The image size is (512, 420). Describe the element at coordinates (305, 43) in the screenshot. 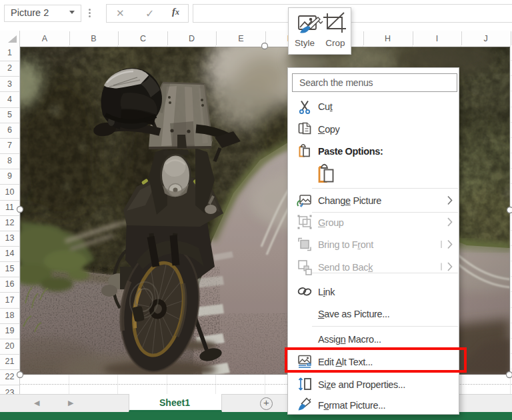

I see `svg-text: Style` at that location.